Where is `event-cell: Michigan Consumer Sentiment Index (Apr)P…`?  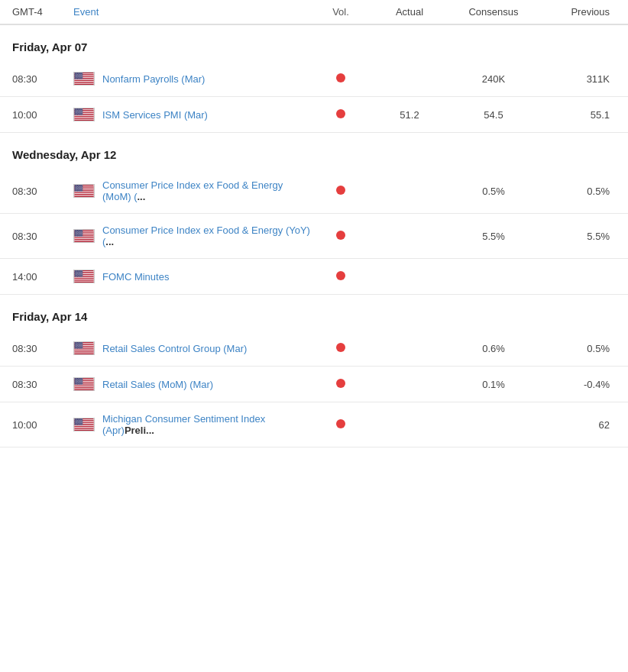
event-cell: Michigan Consumer Sentiment Index (Apr)P… is located at coordinates (192, 425).